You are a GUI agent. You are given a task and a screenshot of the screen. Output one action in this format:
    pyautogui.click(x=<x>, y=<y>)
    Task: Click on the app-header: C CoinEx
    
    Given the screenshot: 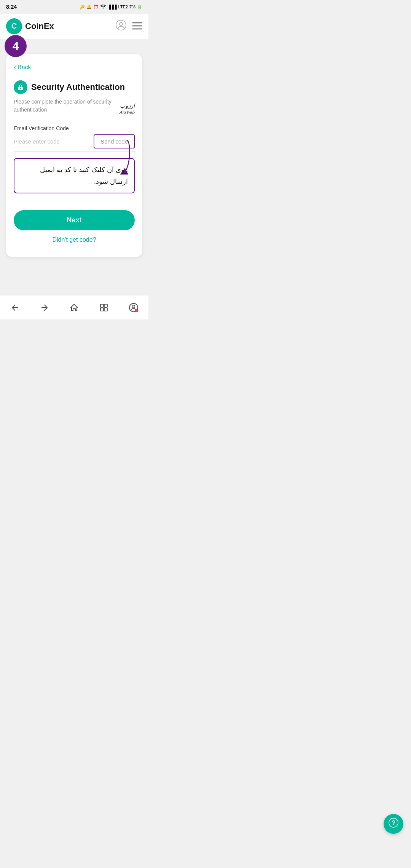 What is the action you would take?
    pyautogui.click(x=74, y=26)
    